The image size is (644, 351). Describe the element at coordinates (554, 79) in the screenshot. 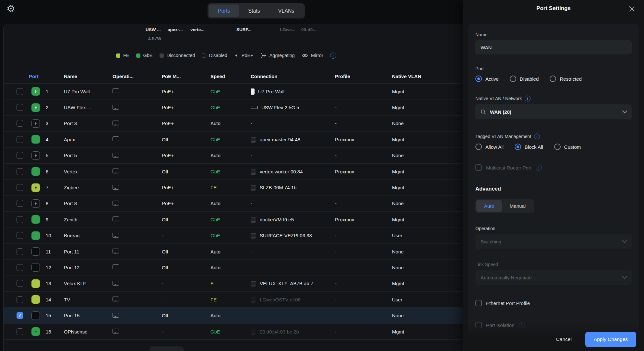

I see `port-state-radio-group: Active Disabled Restricted` at that location.